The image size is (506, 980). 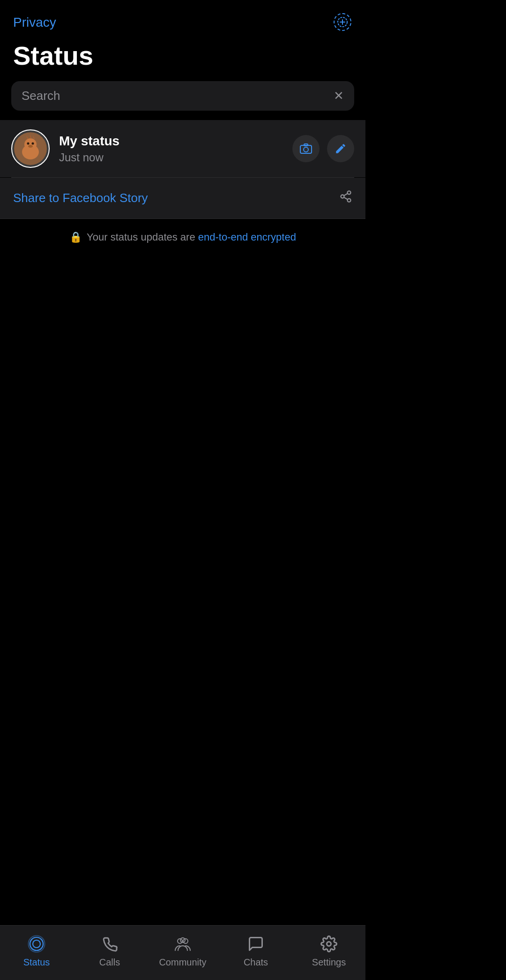 What do you see at coordinates (323, 149) in the screenshot?
I see `status-actions` at bounding box center [323, 149].